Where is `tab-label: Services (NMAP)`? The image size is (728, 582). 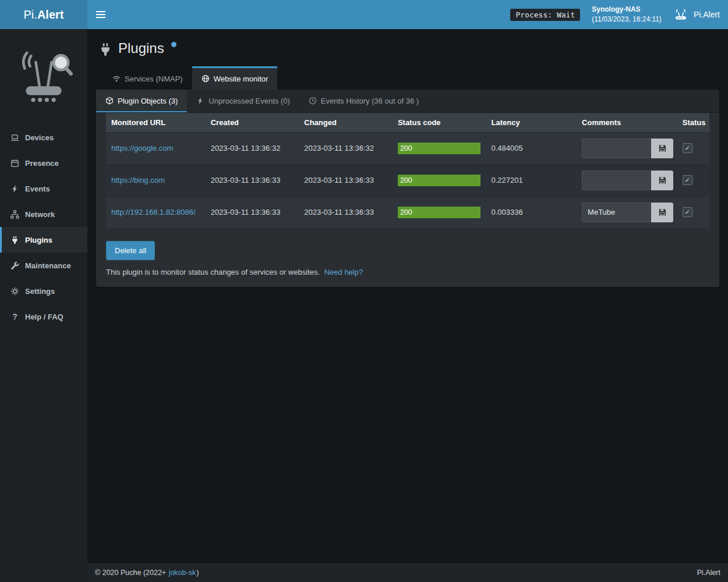 tab-label: Services (NMAP) is located at coordinates (154, 79).